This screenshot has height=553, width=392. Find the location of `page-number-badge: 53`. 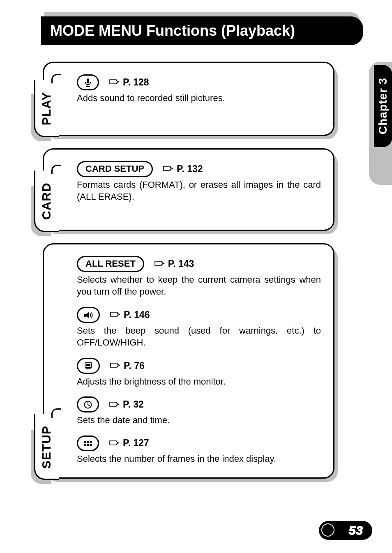

page-number-badge: 53 is located at coordinates (346, 530).